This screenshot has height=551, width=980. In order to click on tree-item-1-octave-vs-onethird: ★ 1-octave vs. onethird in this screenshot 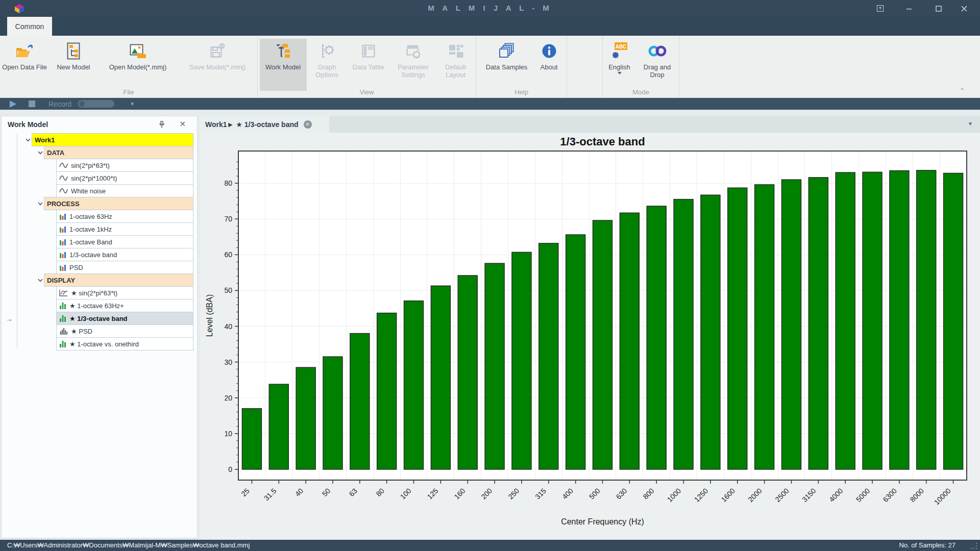, I will do `click(125, 344)`.